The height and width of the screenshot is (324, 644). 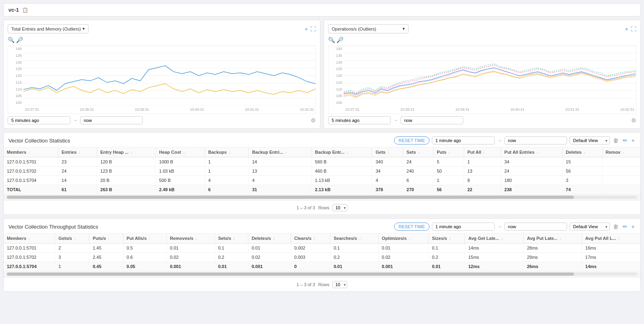 I want to click on col-backups-1: Backups ↕, so click(x=227, y=152).